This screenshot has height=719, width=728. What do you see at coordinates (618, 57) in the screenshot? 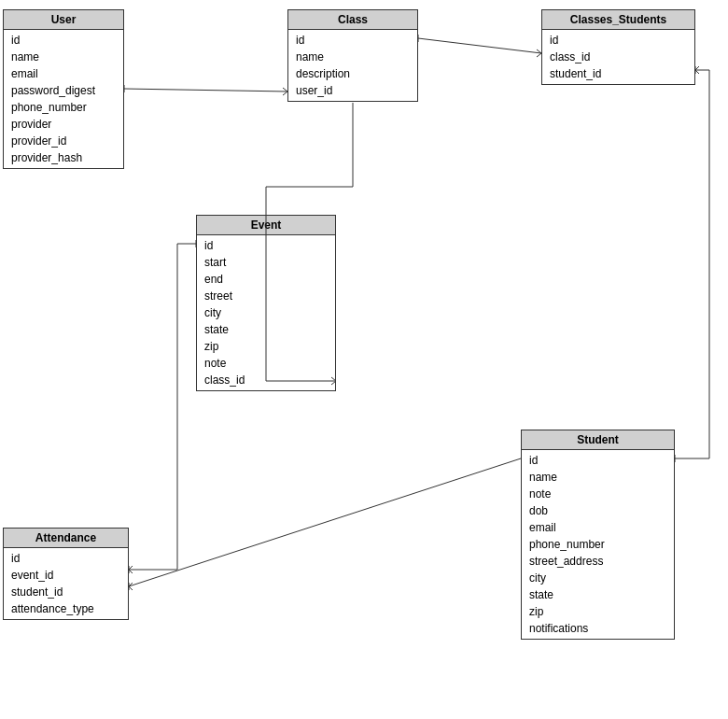
I see `table-classes-students-body: id class_id student_id` at bounding box center [618, 57].